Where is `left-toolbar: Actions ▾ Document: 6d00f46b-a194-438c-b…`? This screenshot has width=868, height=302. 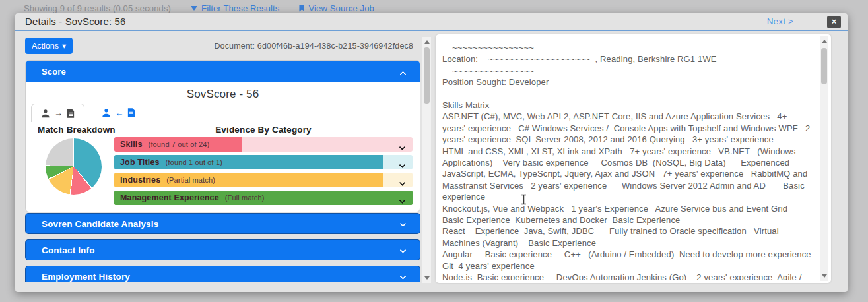
left-toolbar: Actions ▾ Document: 6d00f46b-a194-438c-b… is located at coordinates (223, 46).